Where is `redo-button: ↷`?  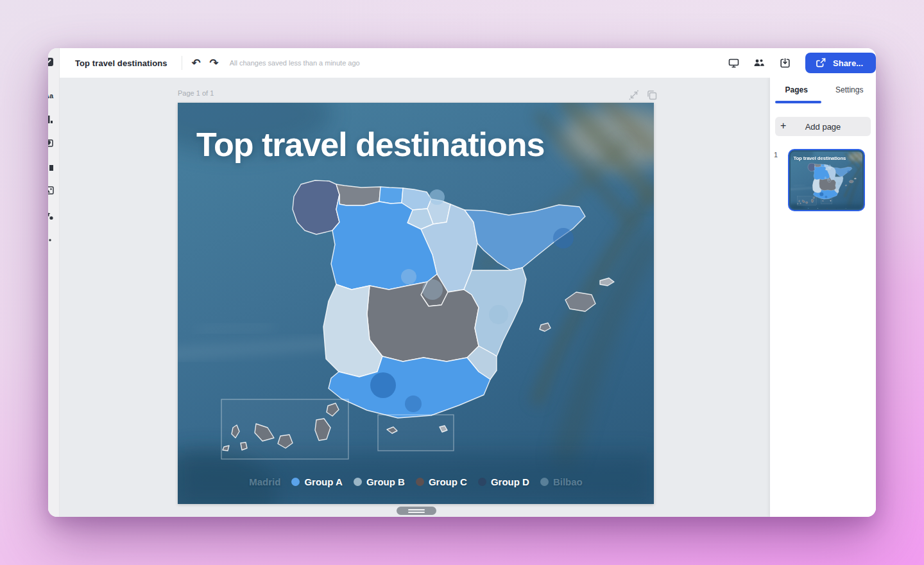 redo-button: ↷ is located at coordinates (214, 63).